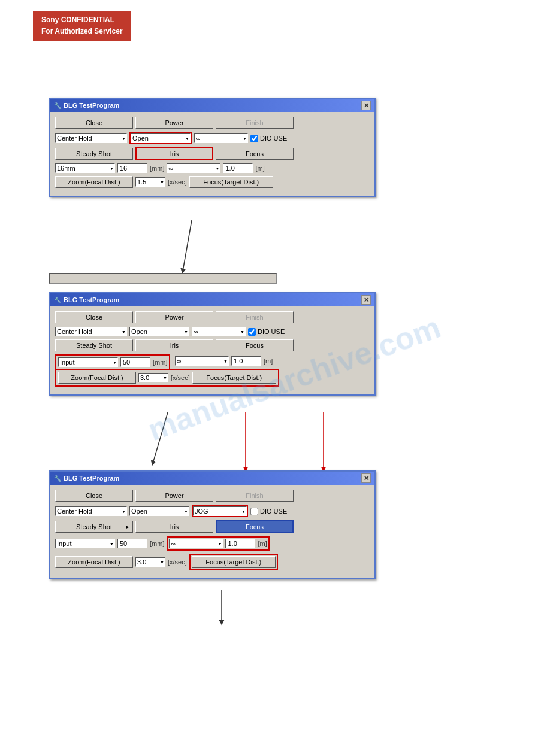 The height and width of the screenshot is (756, 535). Describe the element at coordinates (159, 511) in the screenshot. I see `dialog3-dropdown2-wrap: Open` at that location.